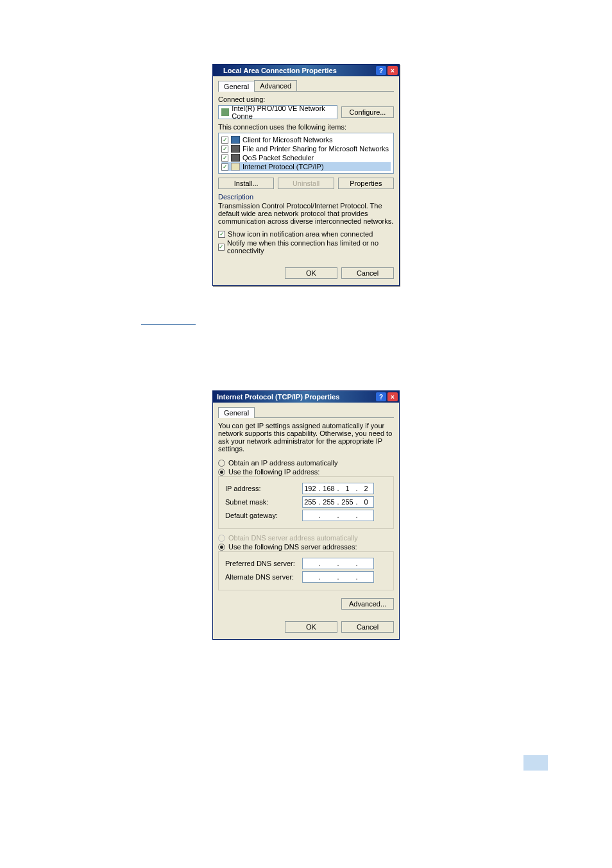 This screenshot has width=612, height=868. Describe the element at coordinates (293, 538) in the screenshot. I see `obtain-dns-label: Obtain DNS server address automatically` at that location.